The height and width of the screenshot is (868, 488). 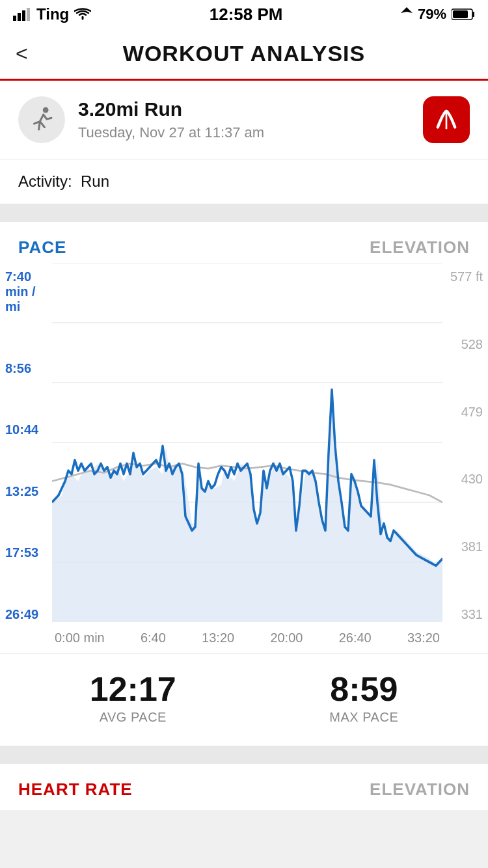 What do you see at coordinates (244, 181) in the screenshot?
I see `activity-row: Activity: Run` at bounding box center [244, 181].